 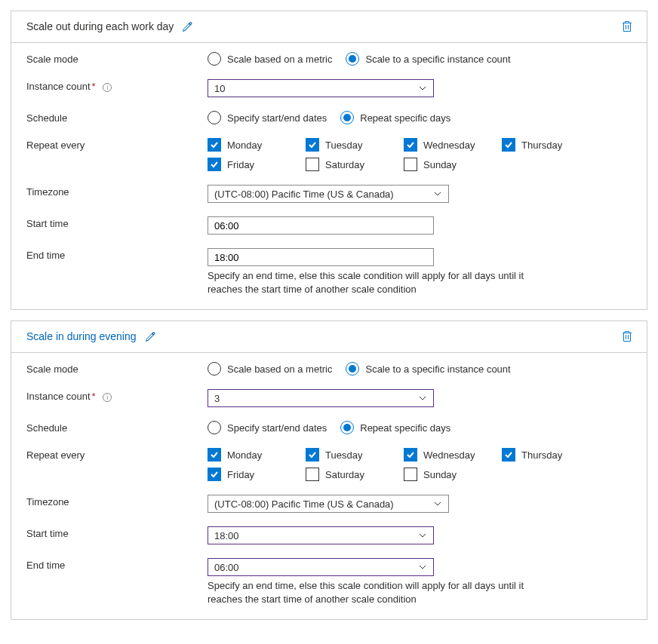 What do you see at coordinates (321, 567) in the screenshot?
I see `end-time-select: 06:00` at bounding box center [321, 567].